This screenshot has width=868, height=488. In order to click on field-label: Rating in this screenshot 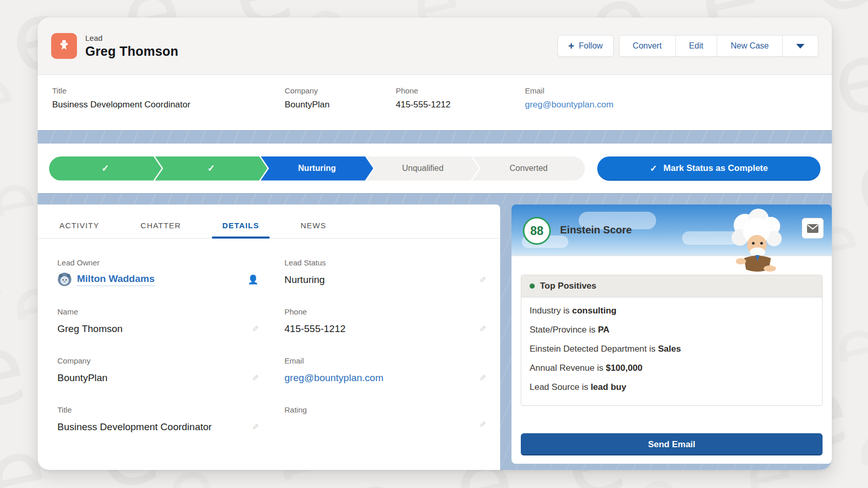, I will do `click(385, 410)`.